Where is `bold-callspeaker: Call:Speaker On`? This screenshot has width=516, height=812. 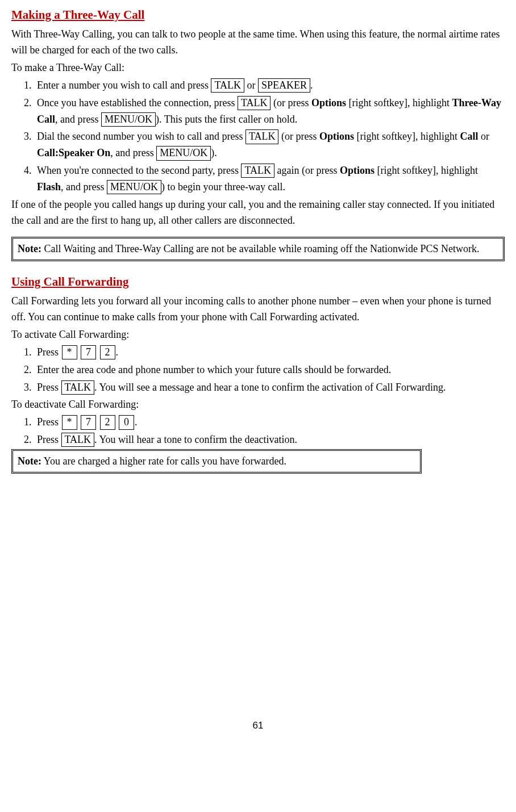
bold-callspeaker: Call:Speaker On is located at coordinates (74, 153).